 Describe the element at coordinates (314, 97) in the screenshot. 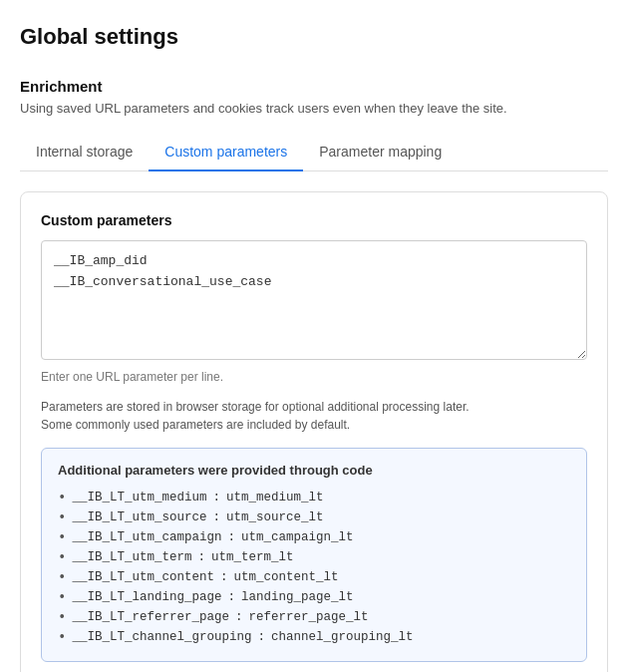

I see `enrichment-section: Enrichment Using saved URL parameters an…` at that location.